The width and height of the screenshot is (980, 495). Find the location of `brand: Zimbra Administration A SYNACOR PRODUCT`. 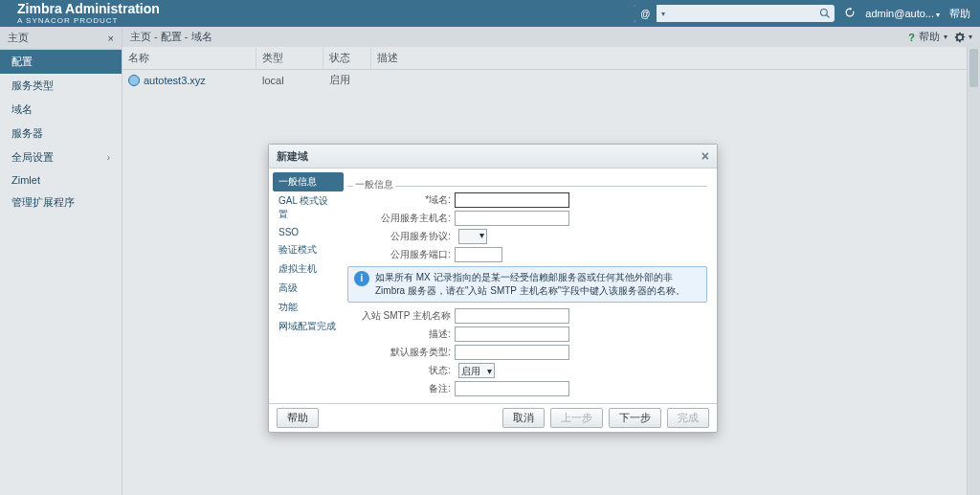

brand: Zimbra Administration A SYNACOR PRODUCT is located at coordinates (88, 13).